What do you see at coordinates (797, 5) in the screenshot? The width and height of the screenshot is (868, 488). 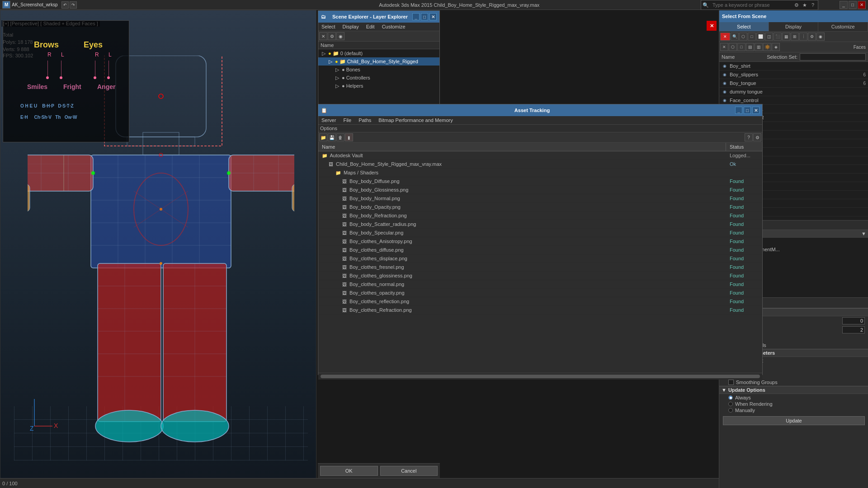 I see `search-tools-icon: ⚙` at bounding box center [797, 5].